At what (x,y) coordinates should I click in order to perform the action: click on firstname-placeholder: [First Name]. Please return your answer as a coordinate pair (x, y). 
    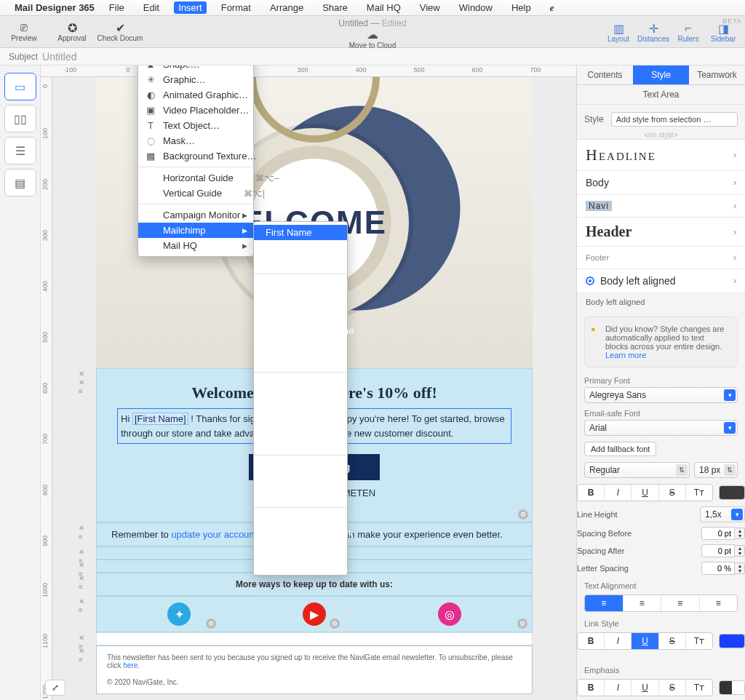
    Looking at the image, I should click on (160, 419).